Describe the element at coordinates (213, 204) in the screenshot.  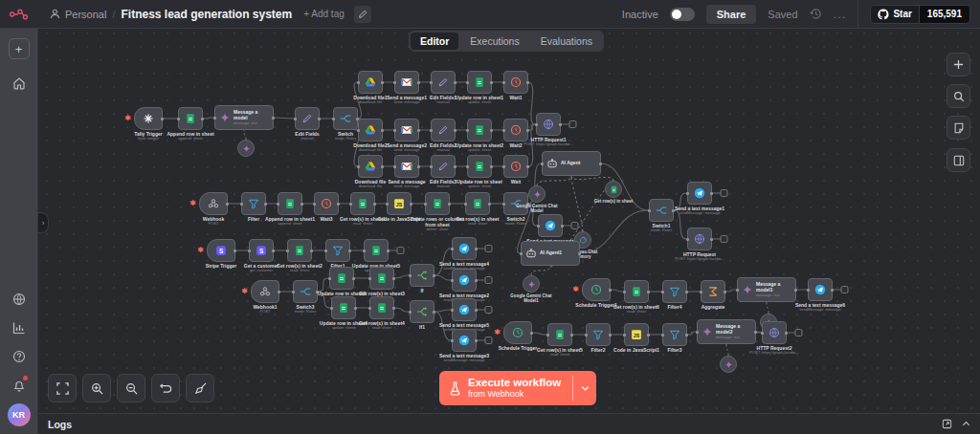
I see `workflow-node-wh0: WebhookPOST✱` at that location.